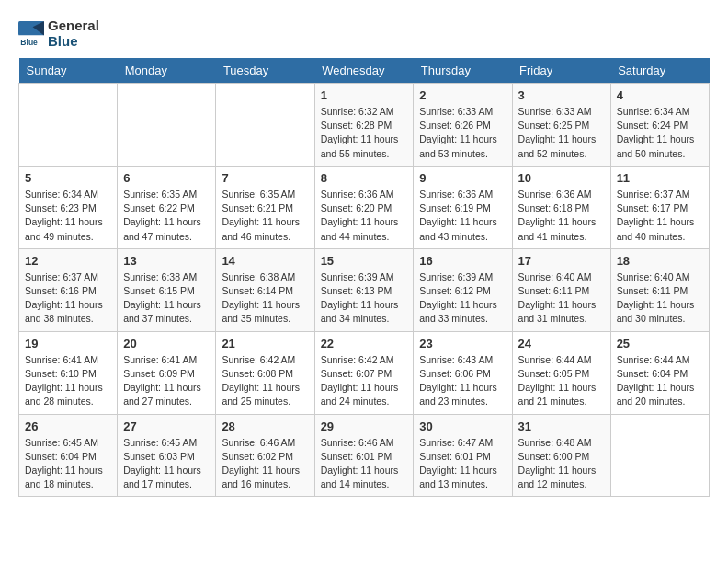 The width and height of the screenshot is (728, 563). I want to click on day-info: Sunrise: 6:39 AM Sunset: 6:12 PM Dayligh…, so click(462, 298).